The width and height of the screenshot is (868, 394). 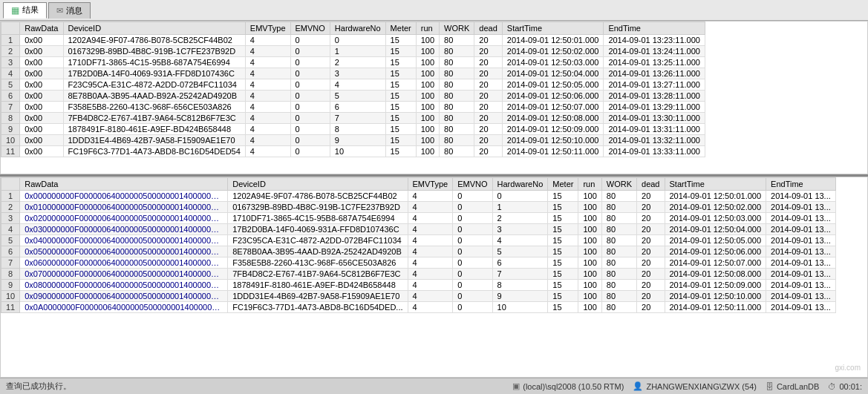 I want to click on tab-results: ▦ 结果, so click(x=25, y=10).